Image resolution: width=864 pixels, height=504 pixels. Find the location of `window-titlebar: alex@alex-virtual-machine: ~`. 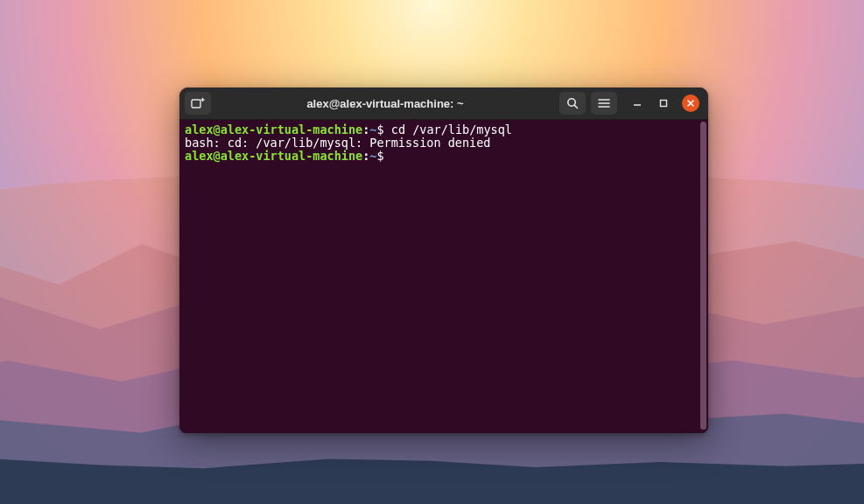

window-titlebar: alex@alex-virtual-machine: ~ is located at coordinates (444, 103).